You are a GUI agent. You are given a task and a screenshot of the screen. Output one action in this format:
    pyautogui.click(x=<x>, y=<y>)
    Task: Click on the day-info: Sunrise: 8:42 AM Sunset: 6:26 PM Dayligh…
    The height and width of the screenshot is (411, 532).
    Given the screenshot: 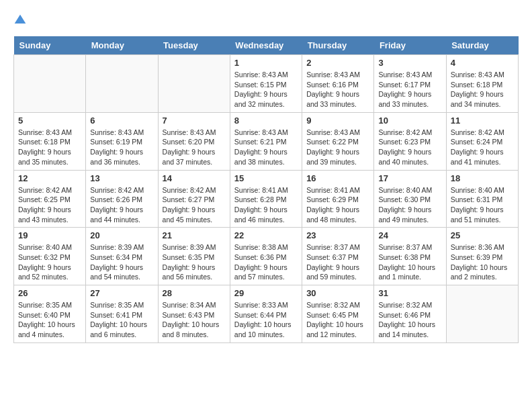 What is the action you would take?
    pyautogui.click(x=122, y=205)
    